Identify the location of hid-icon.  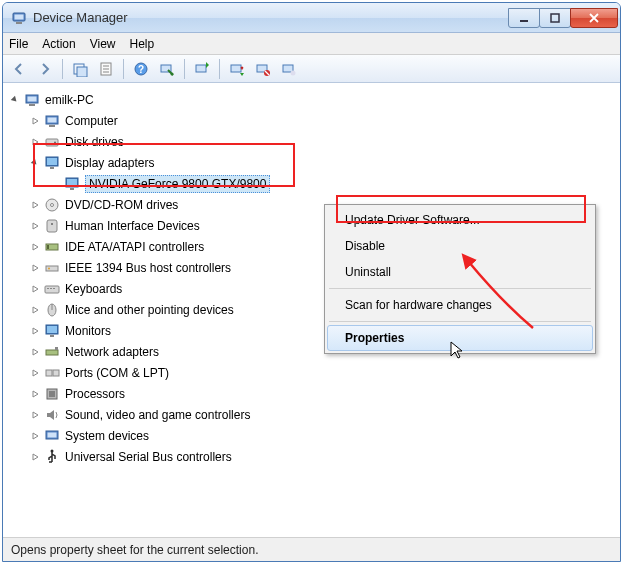
(52, 226).